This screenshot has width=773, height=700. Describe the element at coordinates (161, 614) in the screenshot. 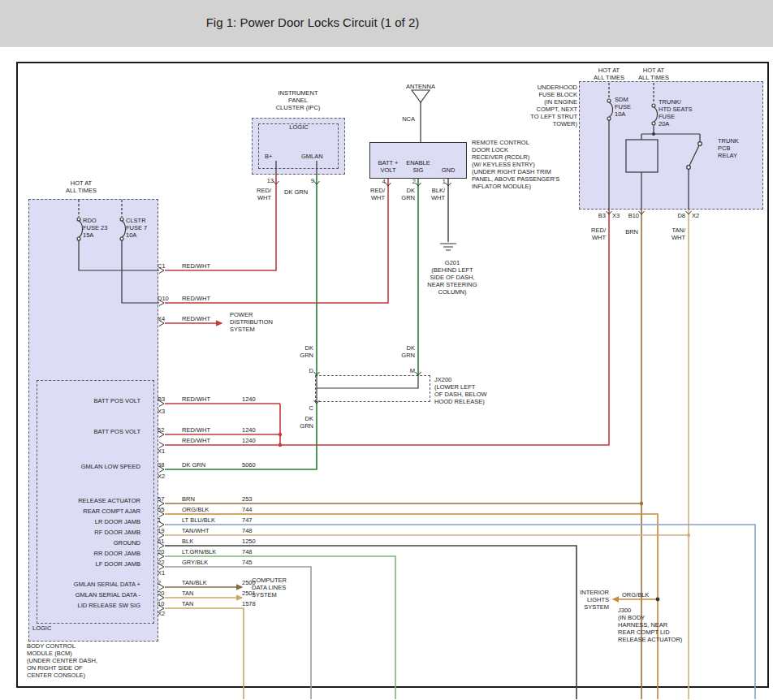

I see `bcm-connector-x2b: X2` at that location.